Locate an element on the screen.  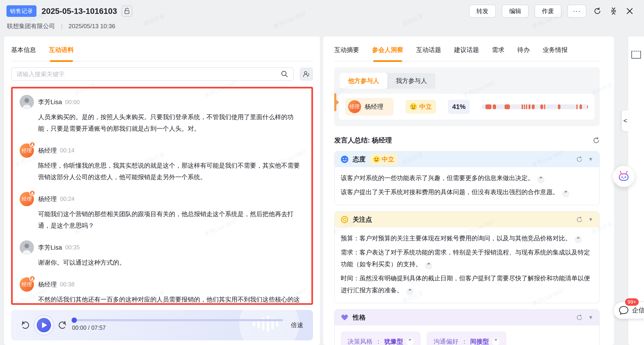
speaker-filter-button is located at coordinates (306, 74).